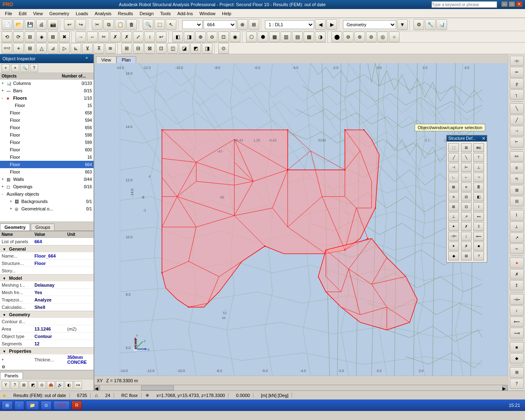 The width and height of the screenshot is (525, 420). Describe the element at coordinates (92, 37) in the screenshot. I see `t2-btn8: ↔` at that location.